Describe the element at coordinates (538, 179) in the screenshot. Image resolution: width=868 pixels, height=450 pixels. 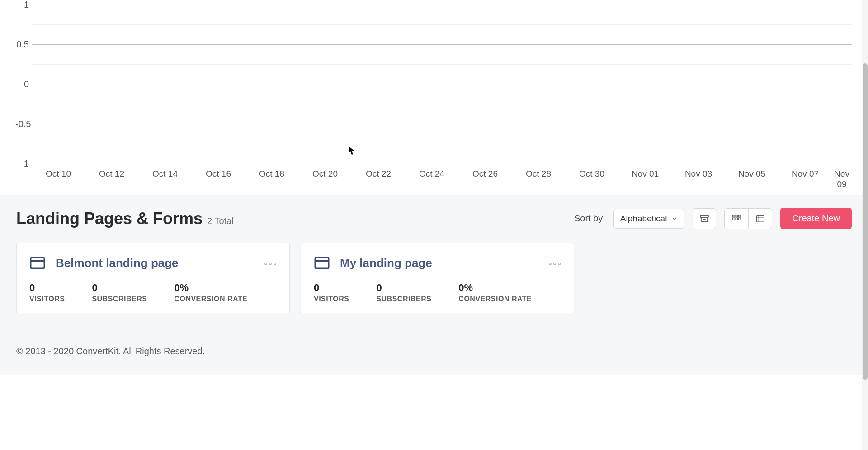
I see `x-tick-label: Oct 28` at that location.